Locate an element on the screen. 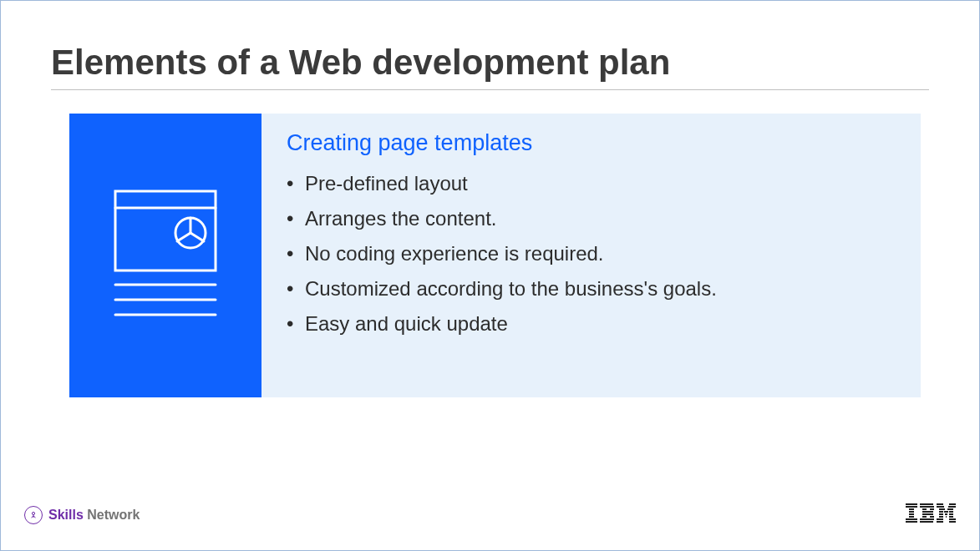 The image size is (980, 551). slide-title: Elements of a Web development plan is located at coordinates (490, 67).